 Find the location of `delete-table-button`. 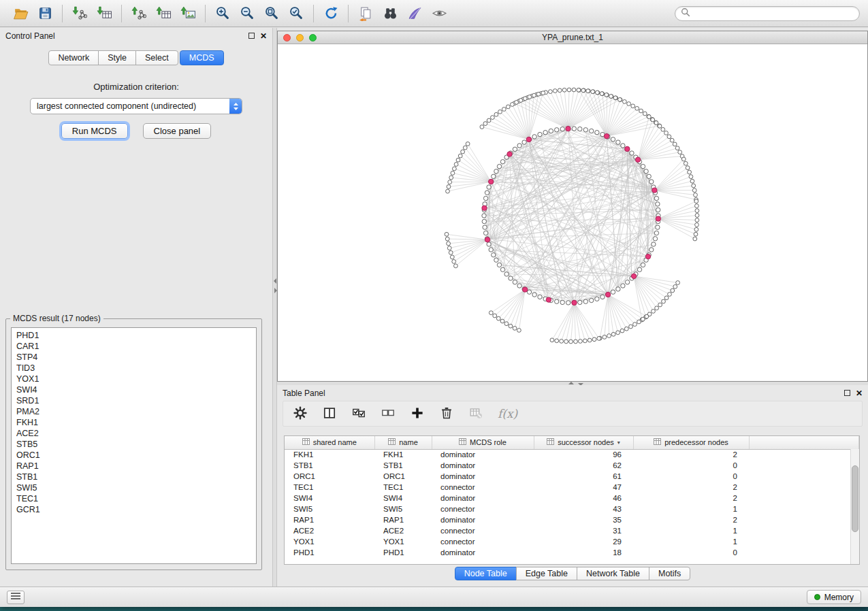

delete-table-button is located at coordinates (476, 414).